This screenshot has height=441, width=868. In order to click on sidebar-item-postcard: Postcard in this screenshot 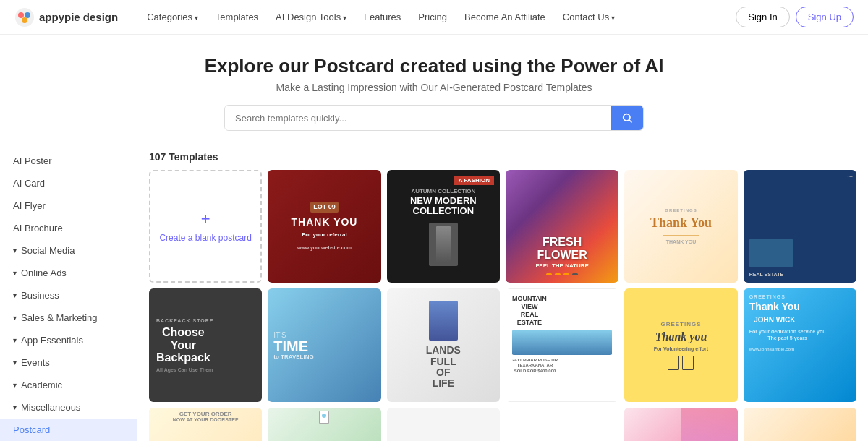, I will do `click(68, 429)`.